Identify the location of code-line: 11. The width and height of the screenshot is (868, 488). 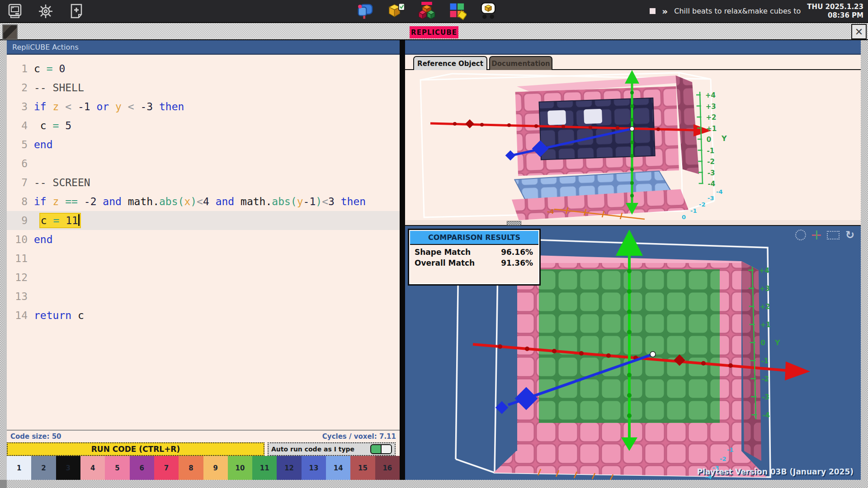
(203, 258).